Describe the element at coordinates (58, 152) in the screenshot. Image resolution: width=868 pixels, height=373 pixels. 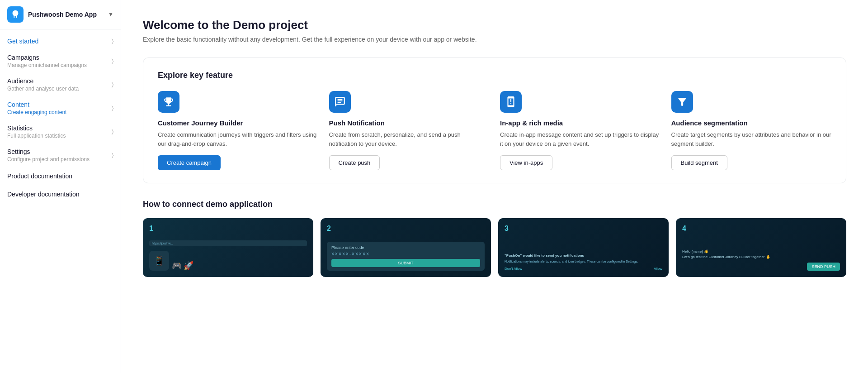
I see `settings-label: Settings` at that location.